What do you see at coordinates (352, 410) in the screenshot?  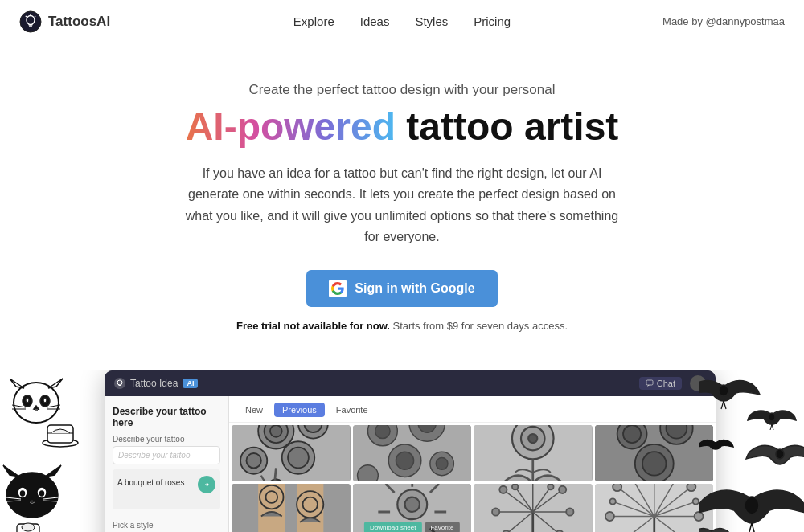 I see `tab-favorite: Favorite` at bounding box center [352, 410].